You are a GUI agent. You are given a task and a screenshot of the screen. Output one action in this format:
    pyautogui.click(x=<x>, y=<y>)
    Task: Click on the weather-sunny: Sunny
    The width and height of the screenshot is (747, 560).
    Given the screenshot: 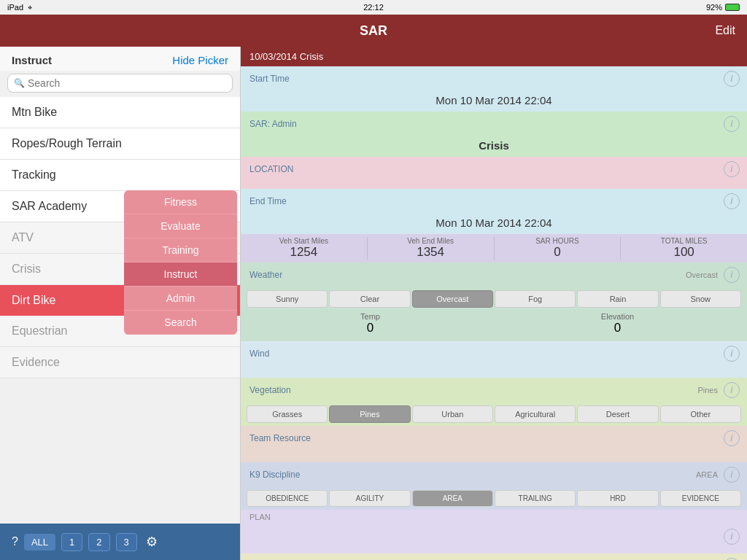 What is the action you would take?
    pyautogui.click(x=287, y=299)
    